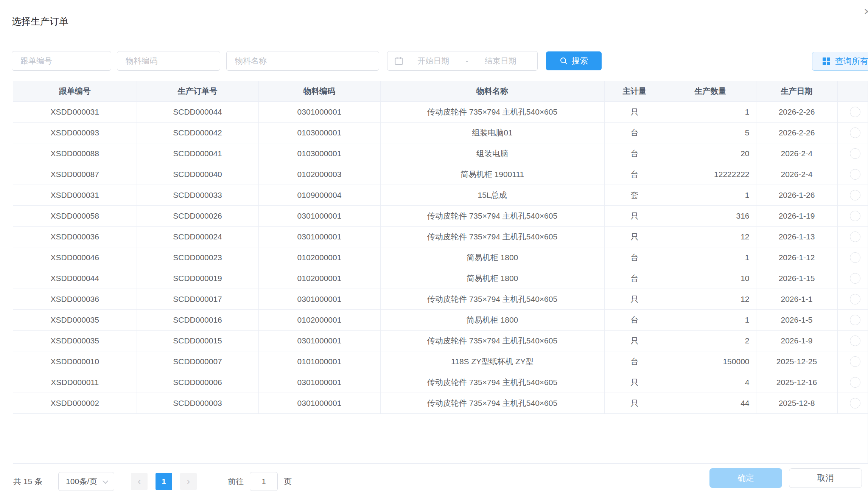 This screenshot has width=868, height=500. What do you see at coordinates (303, 61) in the screenshot?
I see `material-name-input` at bounding box center [303, 61].